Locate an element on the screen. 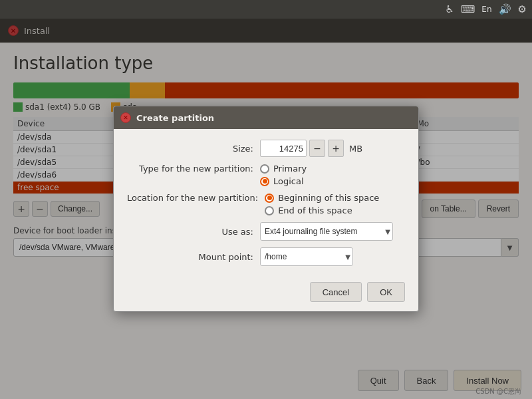 The height and width of the screenshot is (399, 532). type-label: Type for the new partition: is located at coordinates (194, 169).